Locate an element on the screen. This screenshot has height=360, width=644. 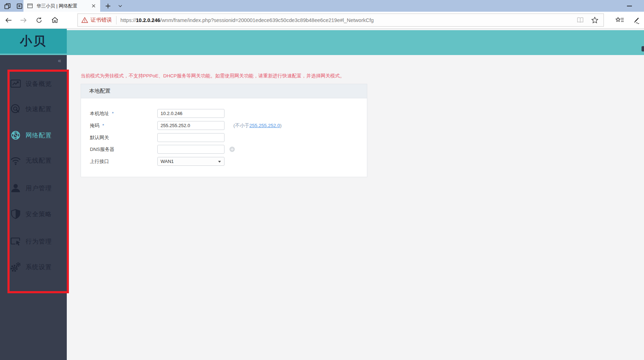
refresh-button is located at coordinates (39, 20).